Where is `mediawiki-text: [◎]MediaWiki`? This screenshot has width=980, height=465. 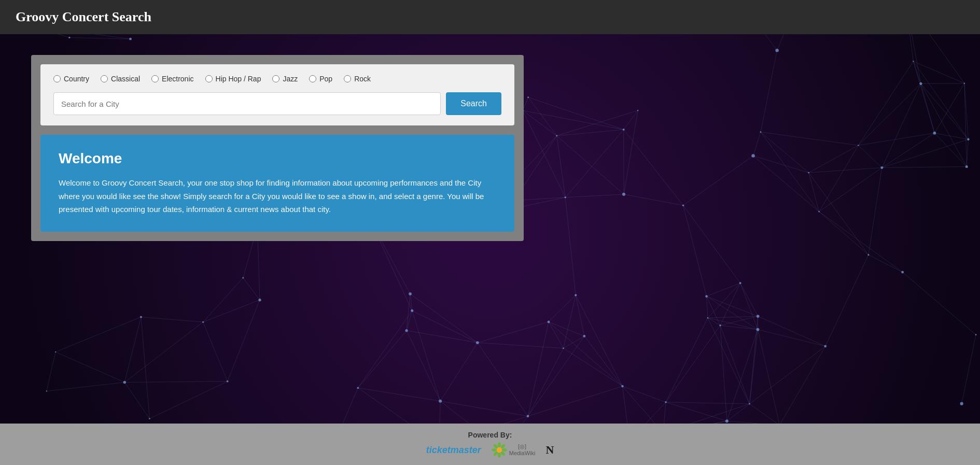
mediawiki-text: [◎]MediaWiki is located at coordinates (523, 450).